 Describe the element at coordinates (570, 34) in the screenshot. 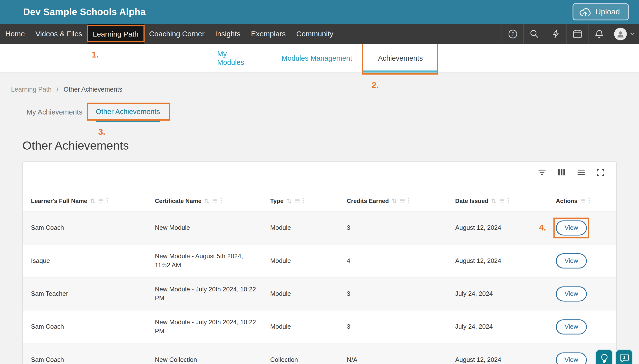

I see `nav-icon-bar: ?` at that location.